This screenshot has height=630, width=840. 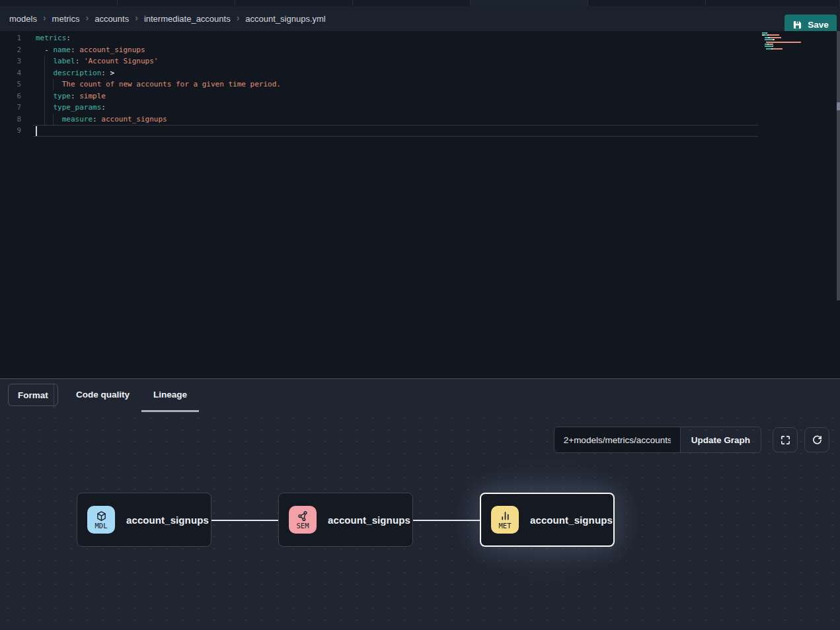 What do you see at coordinates (420, 38) in the screenshot?
I see `code-line: 1metrics:` at bounding box center [420, 38].